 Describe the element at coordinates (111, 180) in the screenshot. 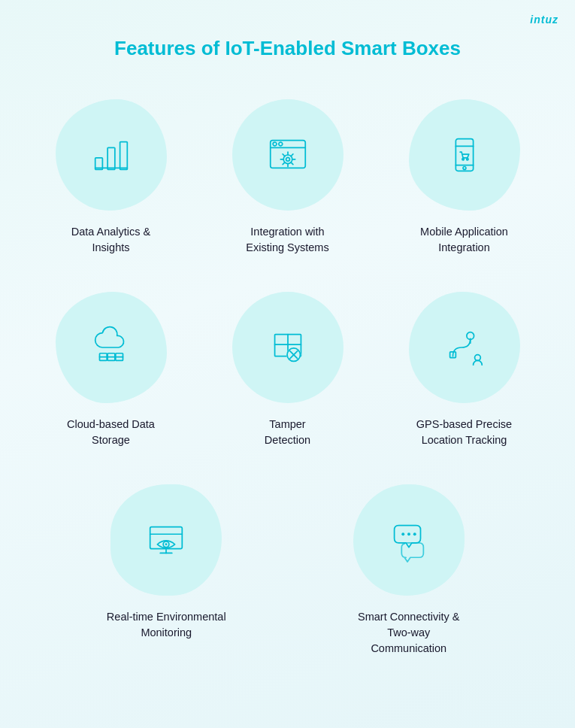

I see `feature-data-analytics: Data Analytics &Insights` at that location.